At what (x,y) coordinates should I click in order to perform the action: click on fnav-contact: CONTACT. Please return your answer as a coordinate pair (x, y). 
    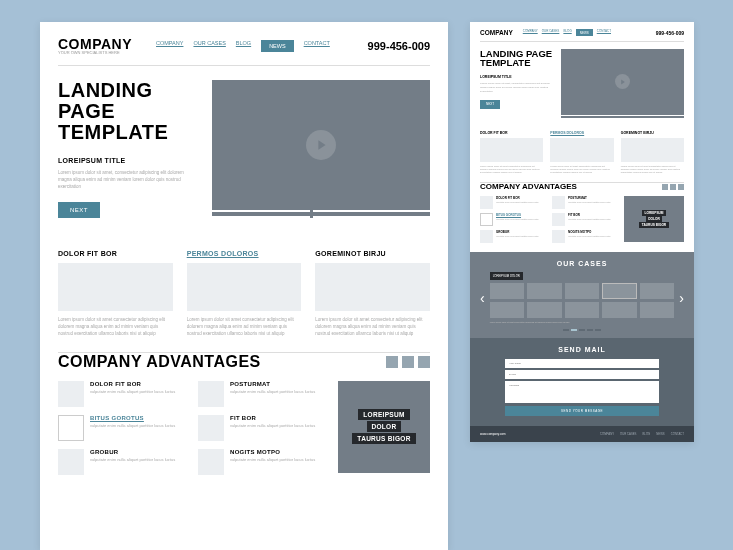
    Looking at the image, I should click on (678, 434).